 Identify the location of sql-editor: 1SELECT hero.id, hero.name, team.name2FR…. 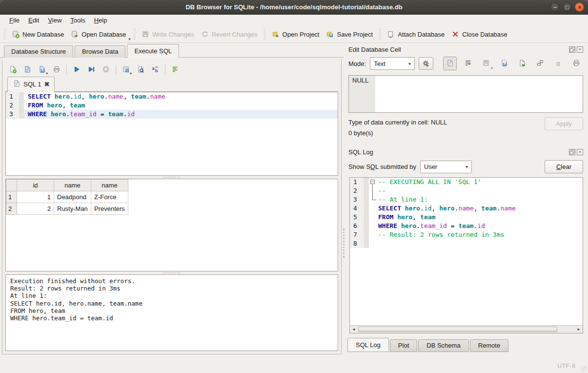
(172, 134).